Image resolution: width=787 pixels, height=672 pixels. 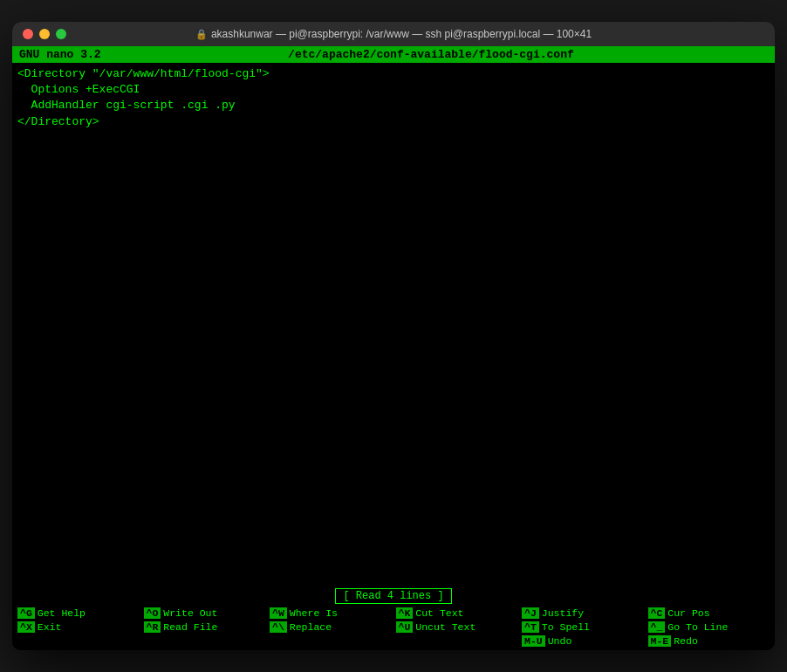 What do you see at coordinates (394, 74) in the screenshot?
I see `editor-line: <Directory "/var/www/html/flood-cgi">` at bounding box center [394, 74].